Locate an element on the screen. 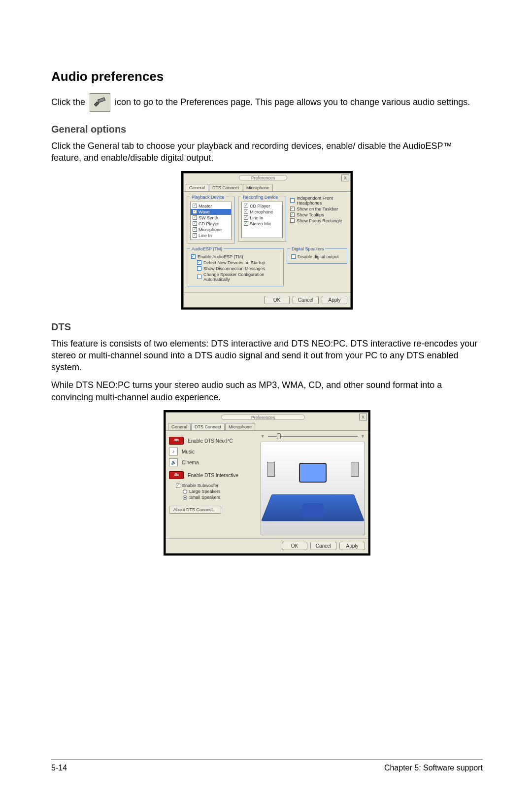 The height and width of the screenshot is (802, 532). side-option-checkbox: Independent Front Headphones is located at coordinates (319, 201).